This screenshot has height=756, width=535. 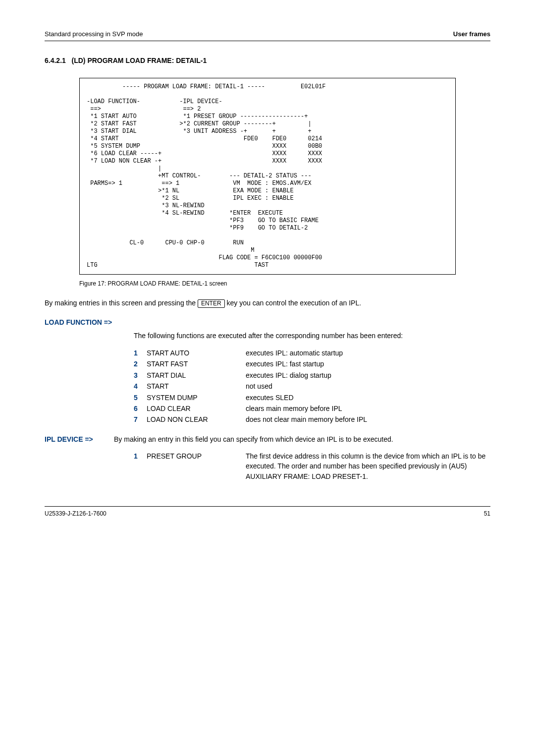 What do you see at coordinates (268, 439) in the screenshot?
I see `ipl-device-row: IPL DEVICE => By making an entry in this…` at bounding box center [268, 439].